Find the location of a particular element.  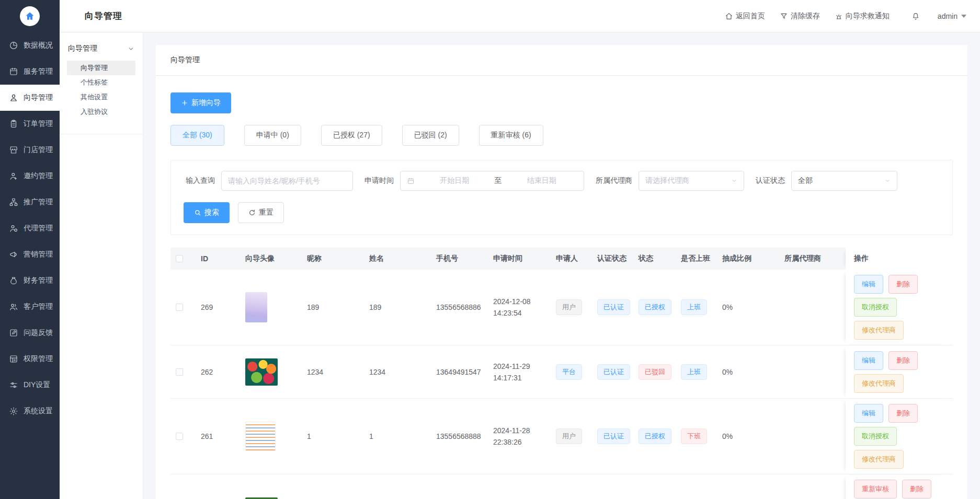

sidebar-item-10: 财务管理 is located at coordinates (30, 281).